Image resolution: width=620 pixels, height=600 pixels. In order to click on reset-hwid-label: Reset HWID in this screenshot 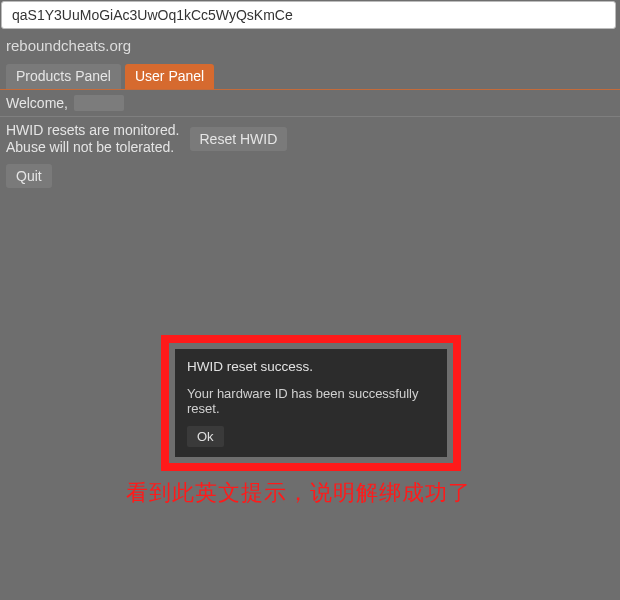, I will do `click(239, 139)`.